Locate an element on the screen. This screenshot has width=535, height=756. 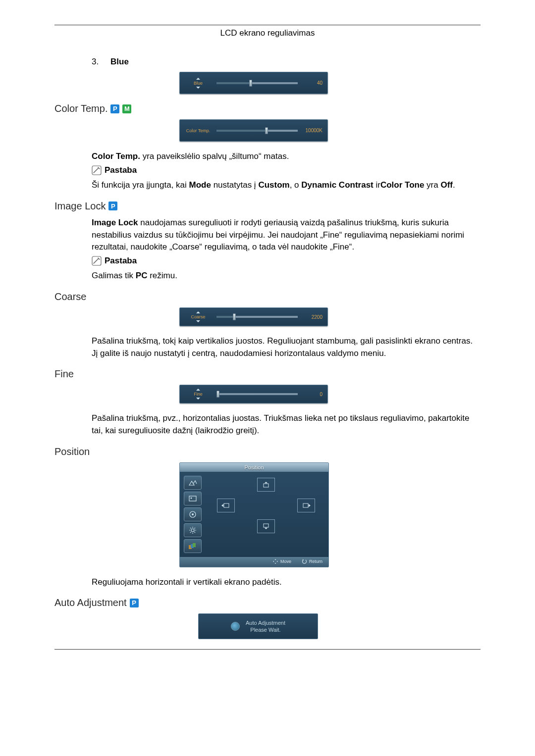
footer-return-label: Return is located at coordinates (316, 561).